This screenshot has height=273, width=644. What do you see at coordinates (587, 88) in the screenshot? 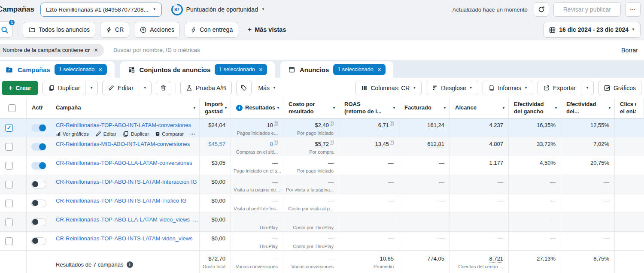
I see `export-dropdown: ▼` at bounding box center [587, 88].